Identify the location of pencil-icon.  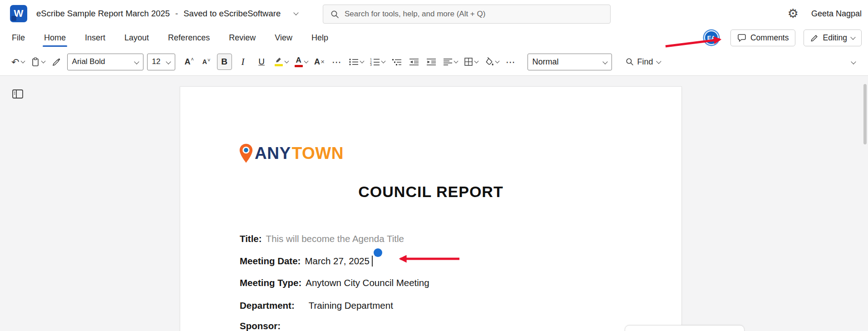
(814, 38).